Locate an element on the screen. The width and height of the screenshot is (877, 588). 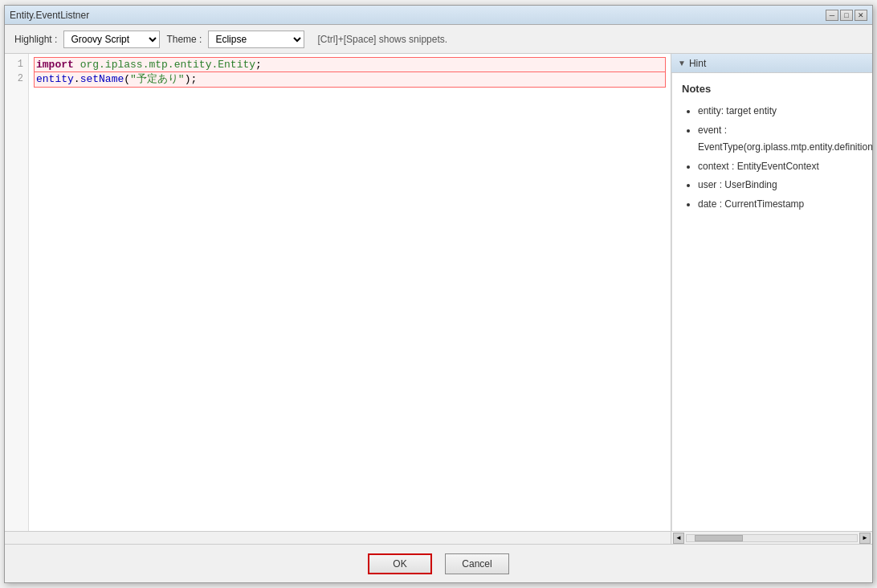
hint-note-item: context : EntityEventContext is located at coordinates (781, 167).